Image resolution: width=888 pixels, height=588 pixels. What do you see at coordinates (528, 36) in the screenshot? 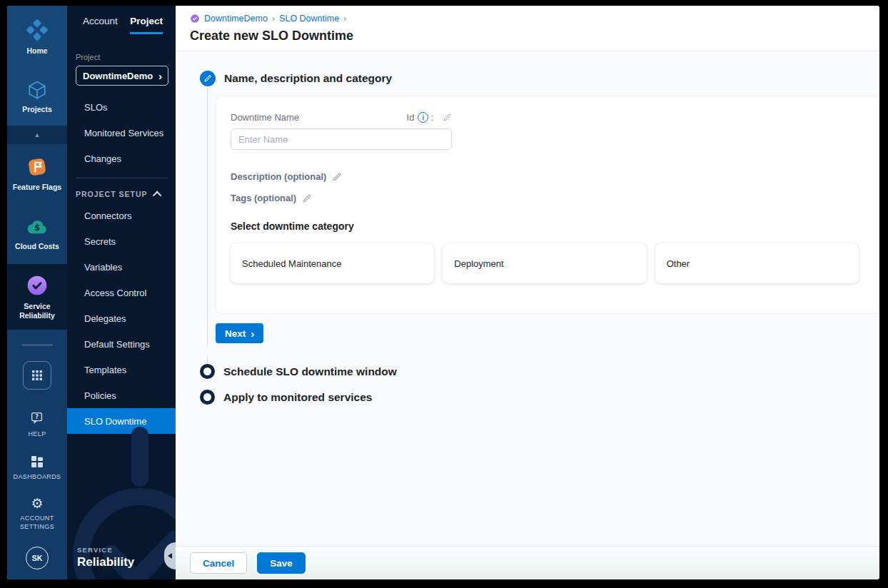
I see `page-title: Create new SLO Downtime` at bounding box center [528, 36].